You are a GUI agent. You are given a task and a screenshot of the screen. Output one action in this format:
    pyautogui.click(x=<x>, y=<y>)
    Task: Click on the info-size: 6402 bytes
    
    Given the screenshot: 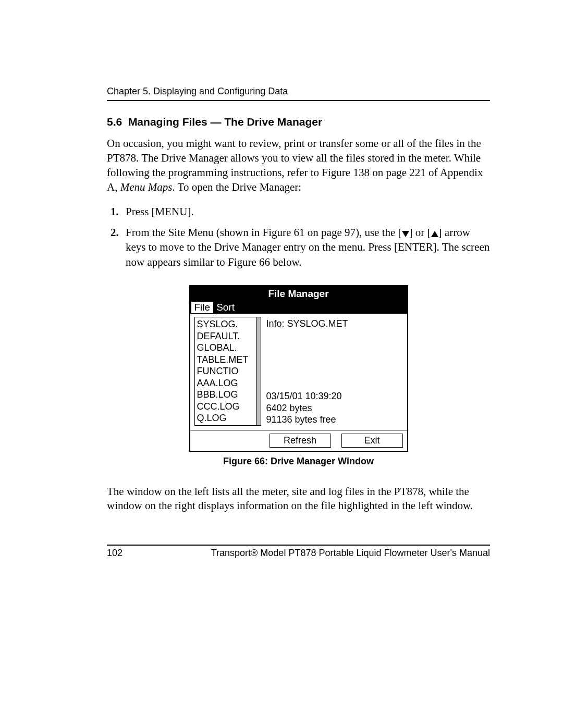 What is the action you would take?
    pyautogui.click(x=335, y=409)
    